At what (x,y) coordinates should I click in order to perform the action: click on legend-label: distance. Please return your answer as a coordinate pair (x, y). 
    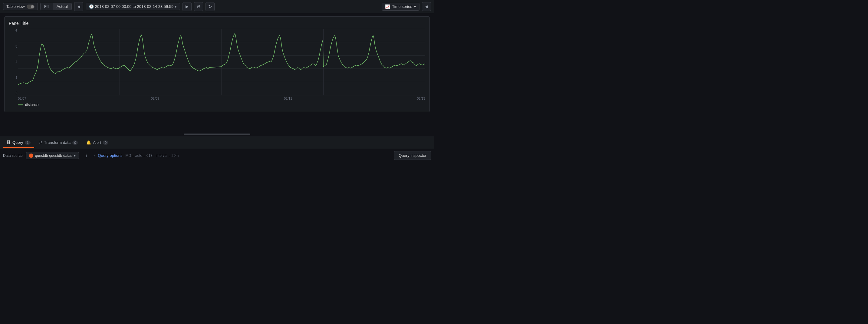
    Looking at the image, I should click on (32, 105).